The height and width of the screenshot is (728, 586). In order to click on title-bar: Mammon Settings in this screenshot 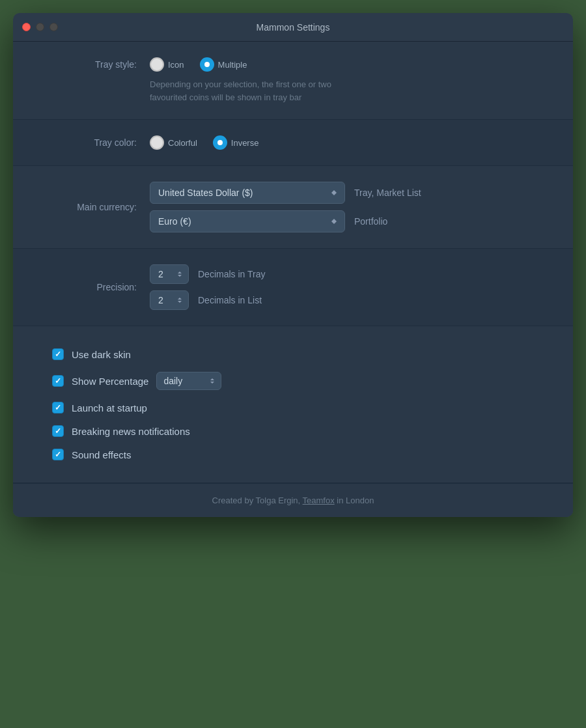, I will do `click(293, 27)`.